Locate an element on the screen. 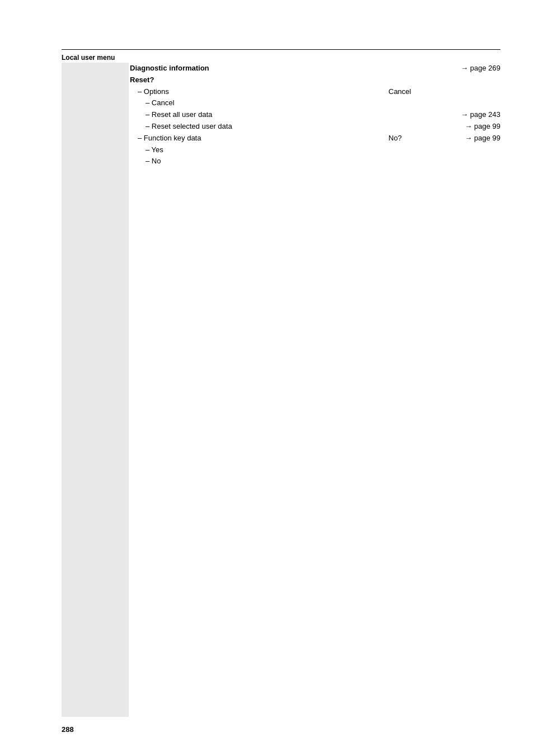  menu-row-function-key-data: – Function key dataNo?→ page 99 is located at coordinates (315, 139).